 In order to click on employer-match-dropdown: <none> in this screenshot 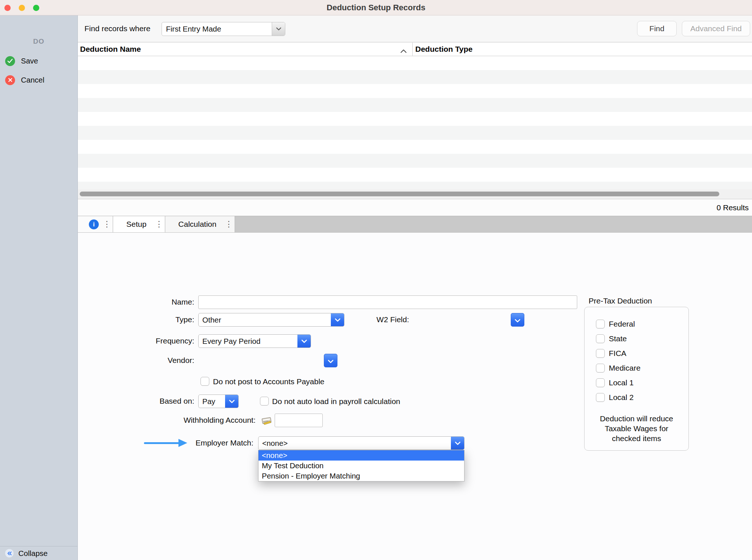, I will do `click(361, 443)`.